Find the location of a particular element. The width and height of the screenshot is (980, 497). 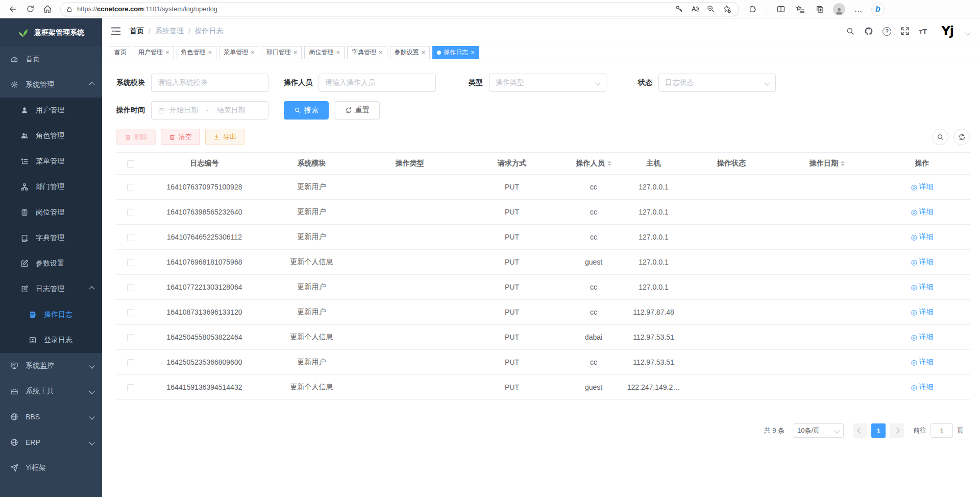

sidebar-item-dicts: 字典管理 is located at coordinates (51, 238).